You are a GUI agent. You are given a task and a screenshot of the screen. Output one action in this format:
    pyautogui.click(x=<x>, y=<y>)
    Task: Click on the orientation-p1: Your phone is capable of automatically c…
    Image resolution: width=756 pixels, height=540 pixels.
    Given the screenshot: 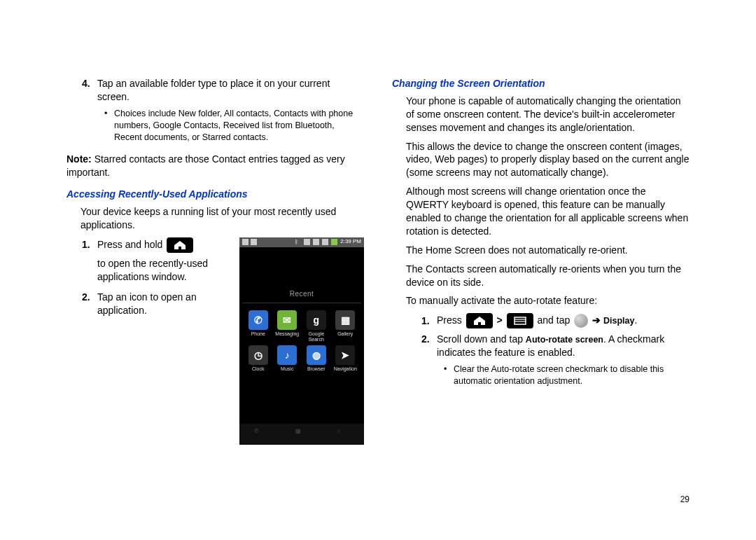 What is the action you would take?
    pyautogui.click(x=547, y=115)
    